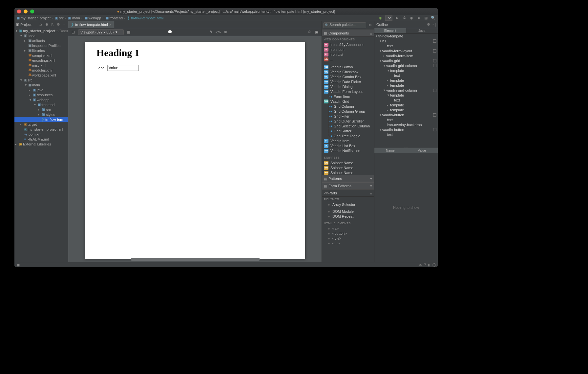  What do you see at coordinates (422, 31) in the screenshot?
I see `tab-java: Java` at bounding box center [422, 31].